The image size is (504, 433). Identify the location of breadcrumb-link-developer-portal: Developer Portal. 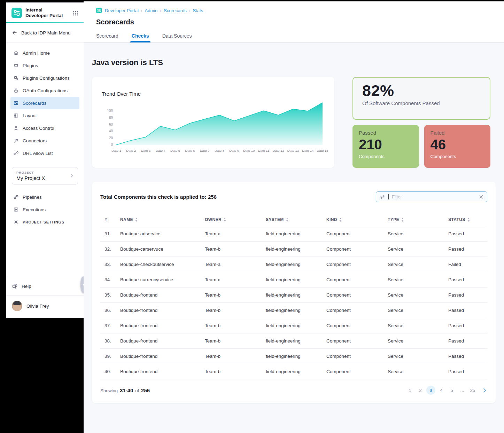
(122, 10).